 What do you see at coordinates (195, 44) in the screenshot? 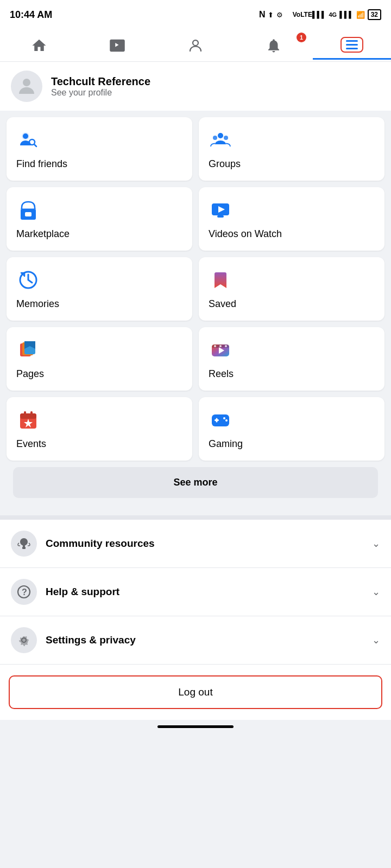
I see `nav-bar: 1` at bounding box center [195, 44].